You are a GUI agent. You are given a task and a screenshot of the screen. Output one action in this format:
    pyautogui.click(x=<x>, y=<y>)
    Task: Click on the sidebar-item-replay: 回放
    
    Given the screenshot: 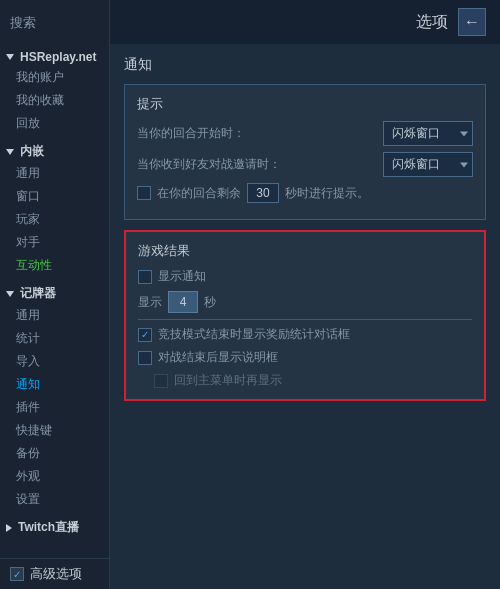 What is the action you would take?
    pyautogui.click(x=54, y=124)
    